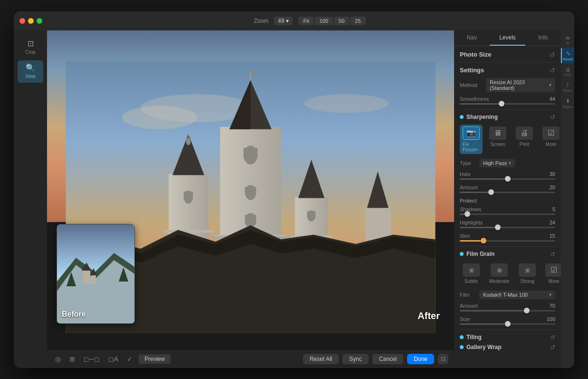 This screenshot has width=588, height=379. I want to click on fit-button: Fit, so click(306, 21).